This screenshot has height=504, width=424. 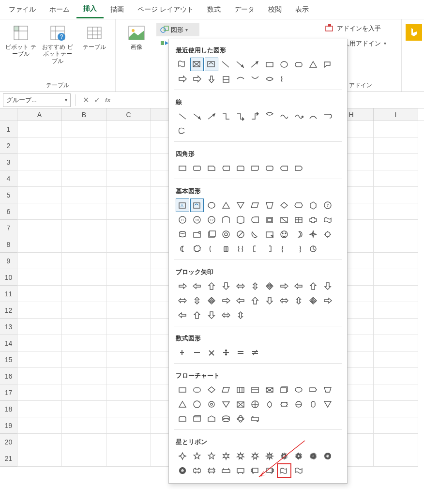 What do you see at coordinates (270, 456) in the screenshot?
I see `shape-option: 8` at bounding box center [270, 456].